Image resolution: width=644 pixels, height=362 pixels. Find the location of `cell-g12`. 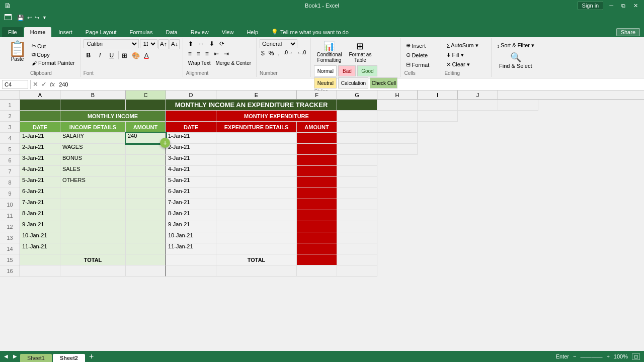

cell-g12 is located at coordinates (357, 227).